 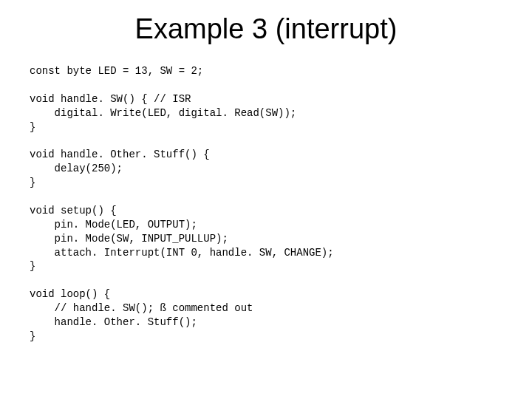 What do you see at coordinates (110, 99) in the screenshot?
I see `code-line: void handle. SW() { // ISR` at bounding box center [110, 99].